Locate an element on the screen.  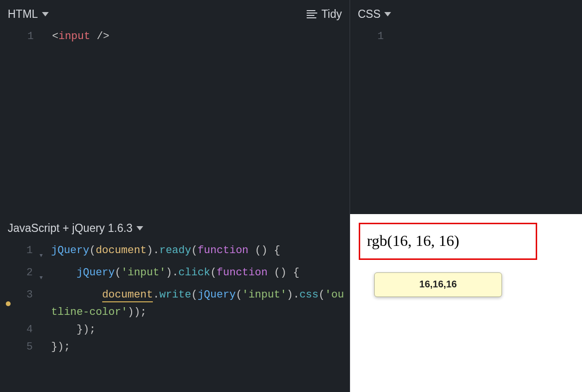
js-line: 2 ▼ jQuery('input').click(function () { is located at coordinates (175, 275).